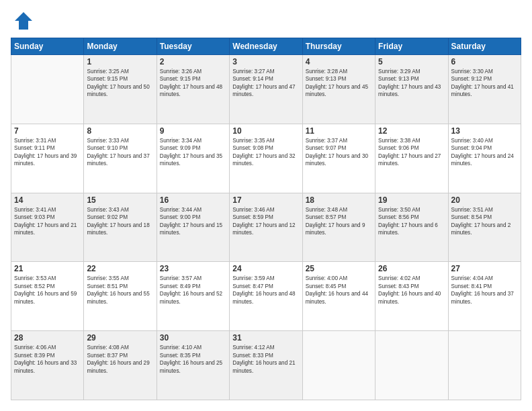 This screenshot has width=532, height=411. I want to click on sunrise-text: Sunrise: 3:29 AM, so click(399, 71).